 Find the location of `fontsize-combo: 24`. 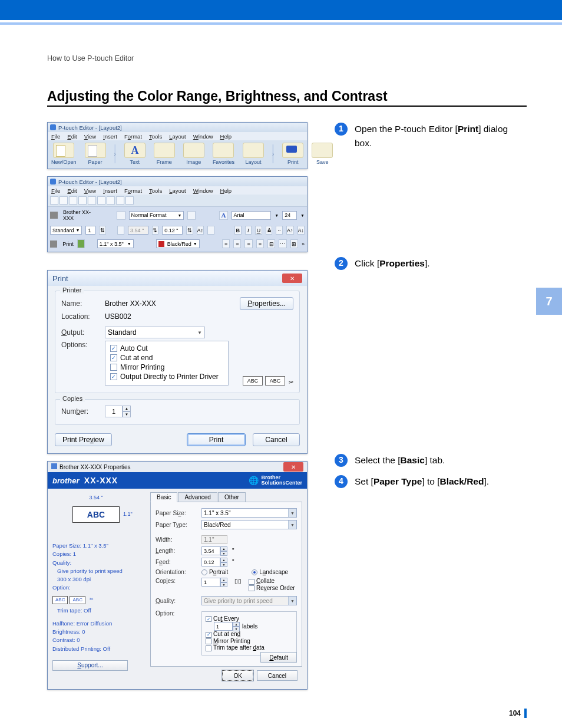

fontsize-combo: 24 is located at coordinates (290, 216).